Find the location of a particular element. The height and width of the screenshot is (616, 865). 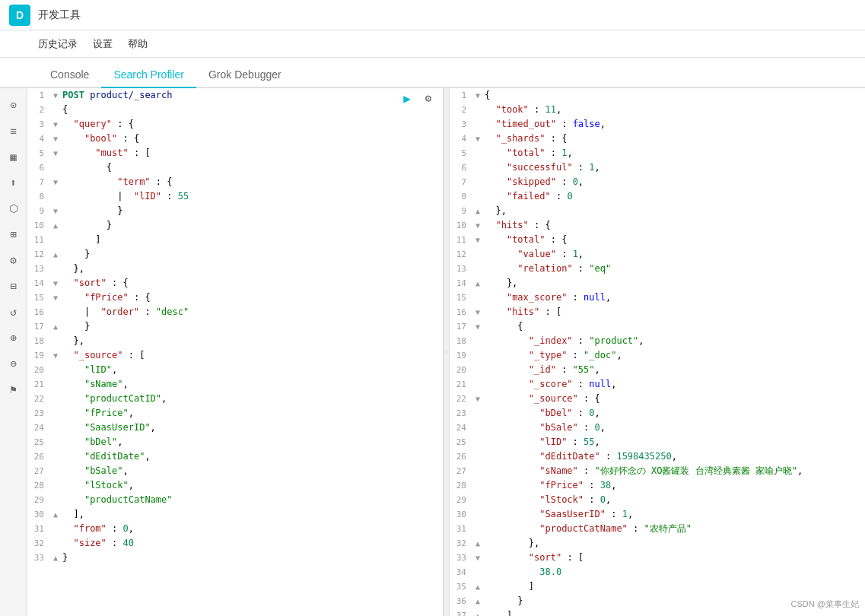

sidebar-icon-8: ↺ is located at coordinates (14, 312).